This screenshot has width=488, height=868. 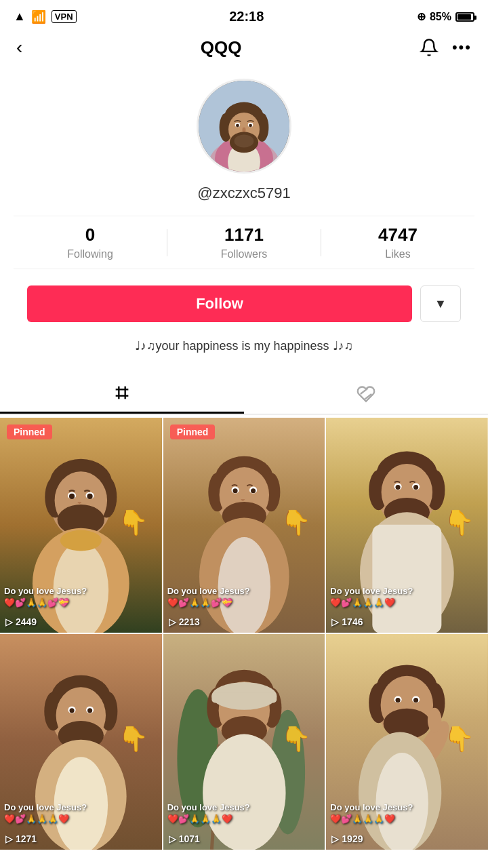 I want to click on battery-icon, so click(x=465, y=17).